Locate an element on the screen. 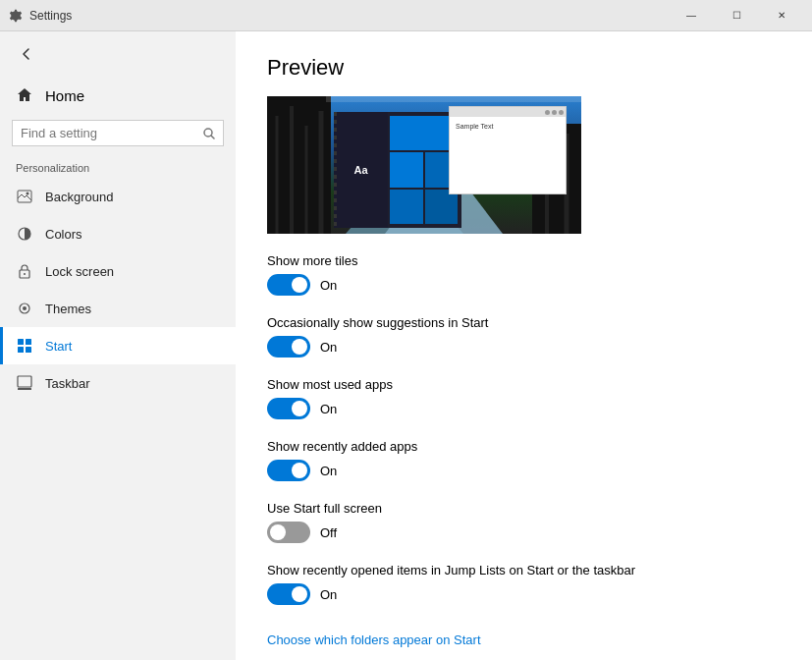  sidebar-item-start: Start is located at coordinates (118, 346).